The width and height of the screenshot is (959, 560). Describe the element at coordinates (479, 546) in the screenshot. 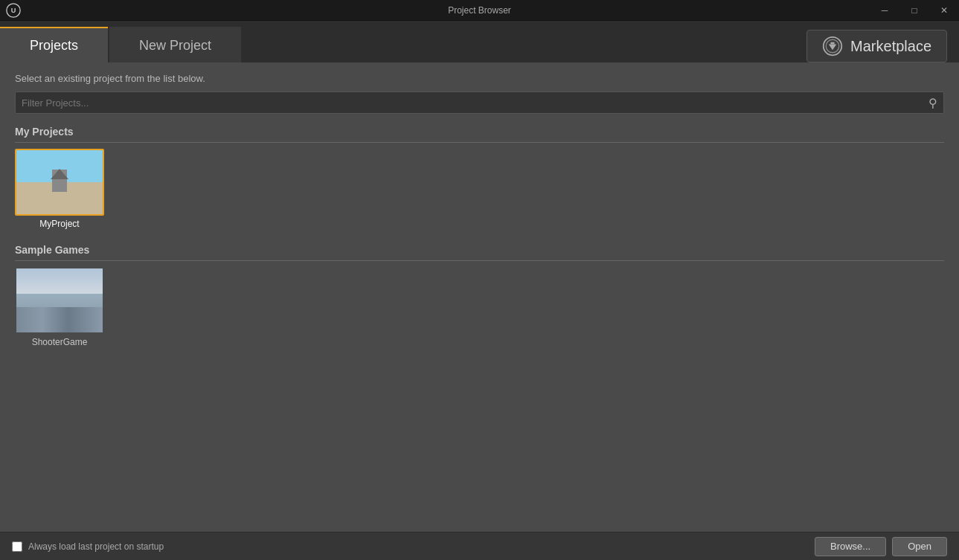

I see `footer: Always load last project on startup Brow…` at that location.